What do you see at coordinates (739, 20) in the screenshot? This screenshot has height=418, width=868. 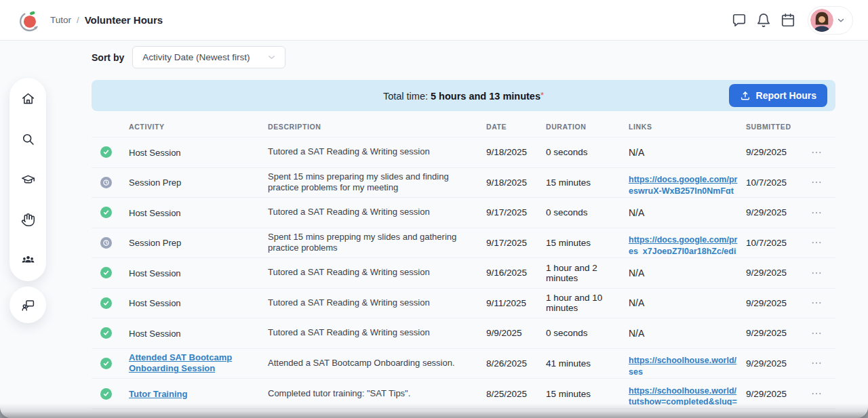 I see `chat-icon` at bounding box center [739, 20].